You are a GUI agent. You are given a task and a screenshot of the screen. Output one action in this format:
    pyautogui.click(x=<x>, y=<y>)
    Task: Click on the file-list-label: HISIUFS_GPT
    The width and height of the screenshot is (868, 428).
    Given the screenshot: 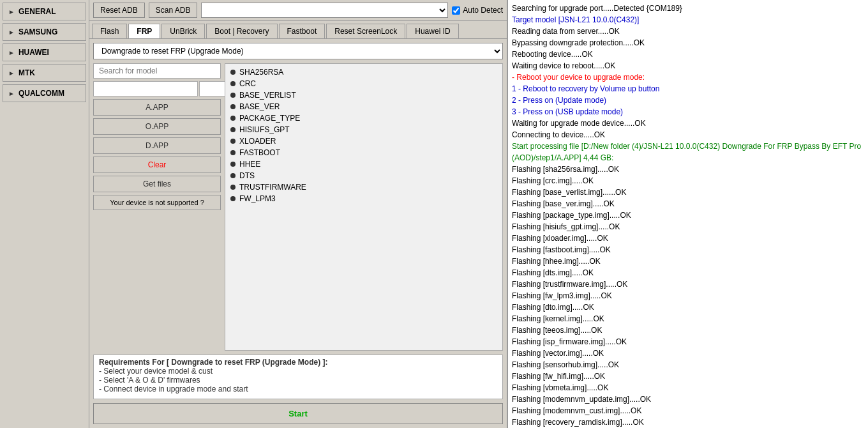 What is the action you would take?
    pyautogui.click(x=264, y=130)
    